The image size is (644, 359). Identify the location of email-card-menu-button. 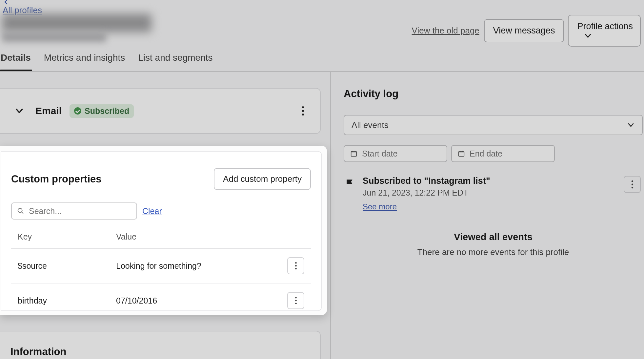
(303, 111).